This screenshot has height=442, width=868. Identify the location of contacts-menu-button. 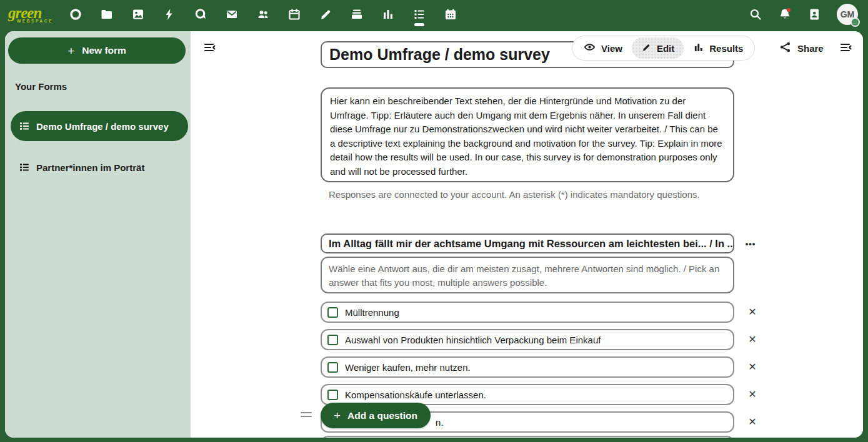
(814, 14).